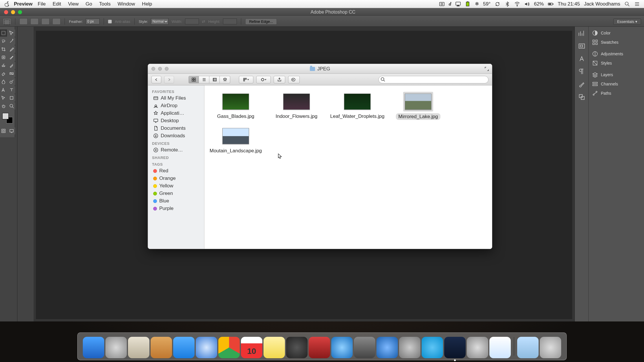 The width and height of the screenshot is (644, 362). Describe the element at coordinates (3, 41) in the screenshot. I see `lasso-tool` at that location.